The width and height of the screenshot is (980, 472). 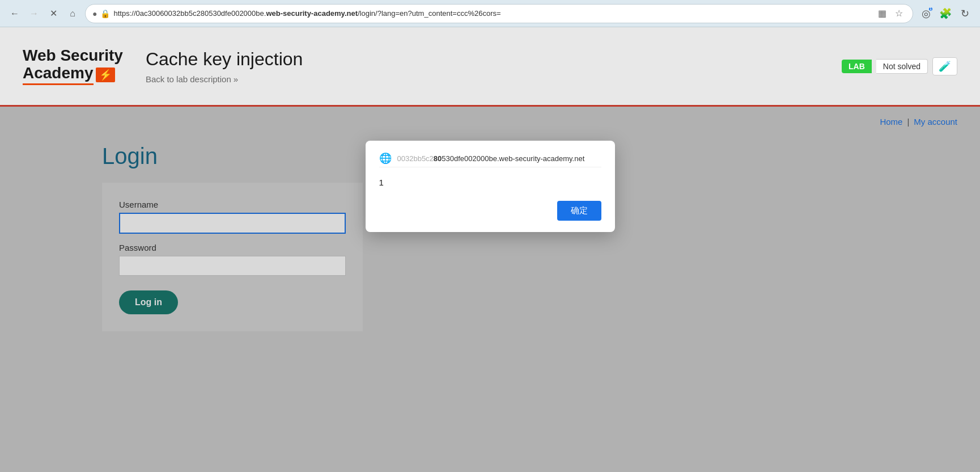 I want to click on flask-icon: 🧪, so click(x=945, y=66).